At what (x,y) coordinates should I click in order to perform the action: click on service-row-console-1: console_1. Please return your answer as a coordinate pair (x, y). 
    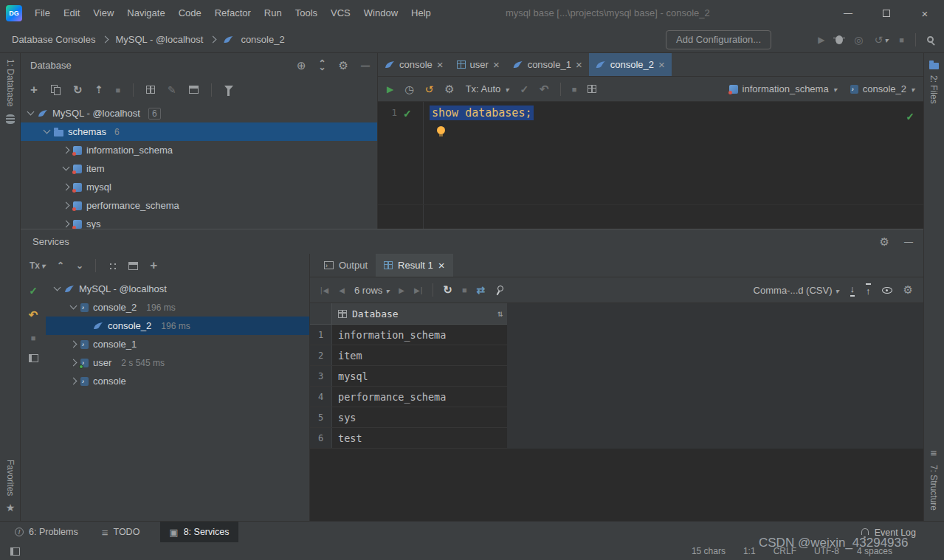
    Looking at the image, I should click on (177, 344).